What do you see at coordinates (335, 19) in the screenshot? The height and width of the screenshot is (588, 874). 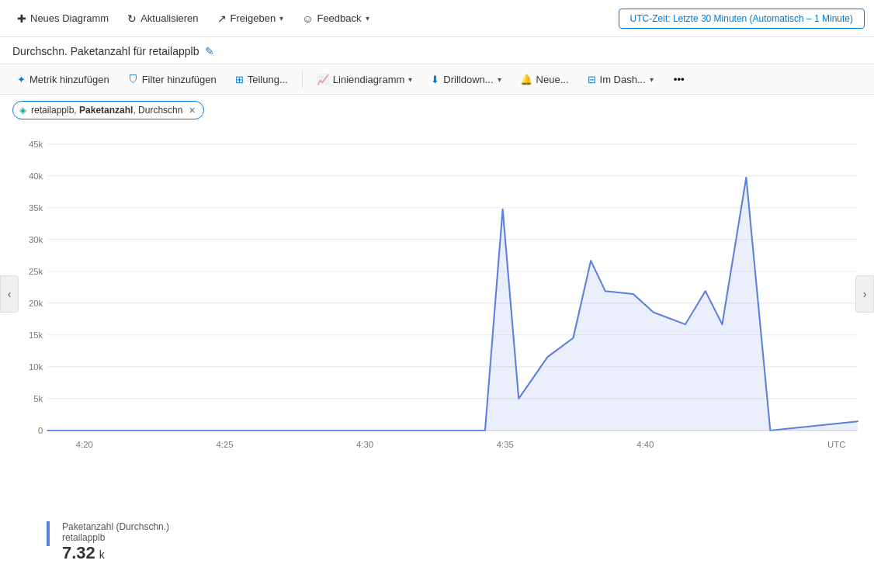 I see `feedback-button: ☺ Feedback ▾` at bounding box center [335, 19].